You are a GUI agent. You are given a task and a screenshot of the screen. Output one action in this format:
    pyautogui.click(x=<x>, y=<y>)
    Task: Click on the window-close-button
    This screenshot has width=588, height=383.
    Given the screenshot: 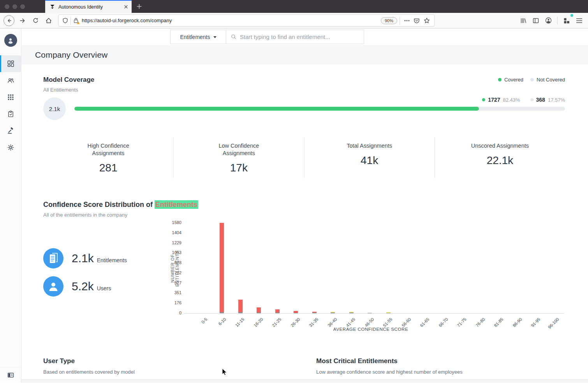 What is the action you would take?
    pyautogui.click(x=7, y=7)
    